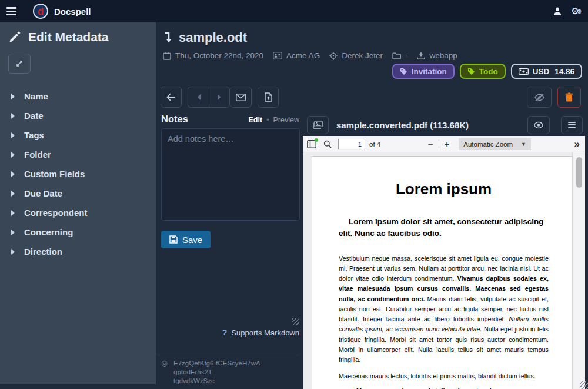 This screenshot has width=588, height=389. What do you see at coordinates (12, 11) in the screenshot?
I see `hamburger-menu-icon` at bounding box center [12, 11].